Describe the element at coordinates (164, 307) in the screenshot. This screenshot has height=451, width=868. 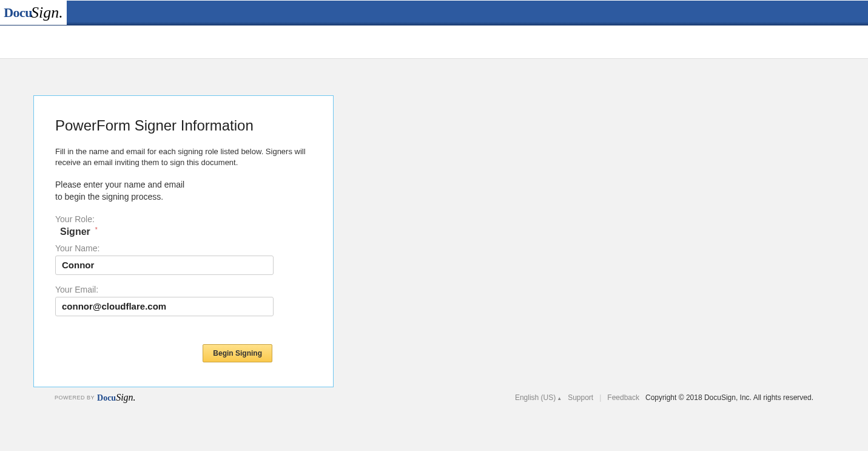
I see `email-input` at that location.